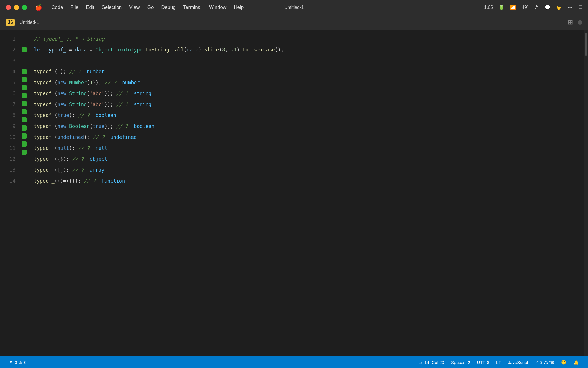 The image size is (588, 368). I want to click on warning-icon: ⚠, so click(21, 362).